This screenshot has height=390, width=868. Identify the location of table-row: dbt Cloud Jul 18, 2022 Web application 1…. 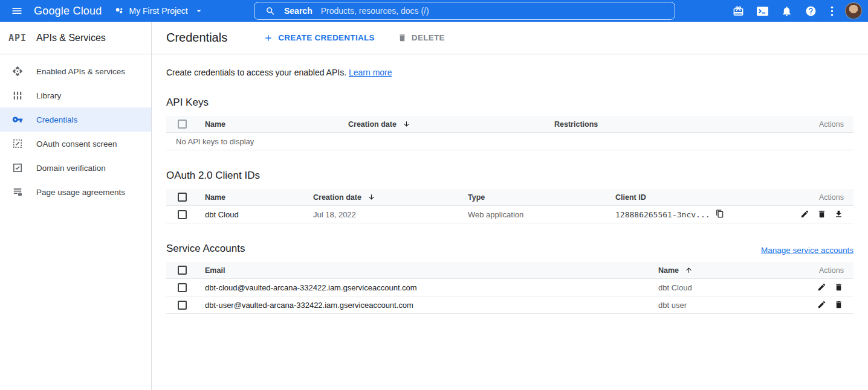
(510, 215).